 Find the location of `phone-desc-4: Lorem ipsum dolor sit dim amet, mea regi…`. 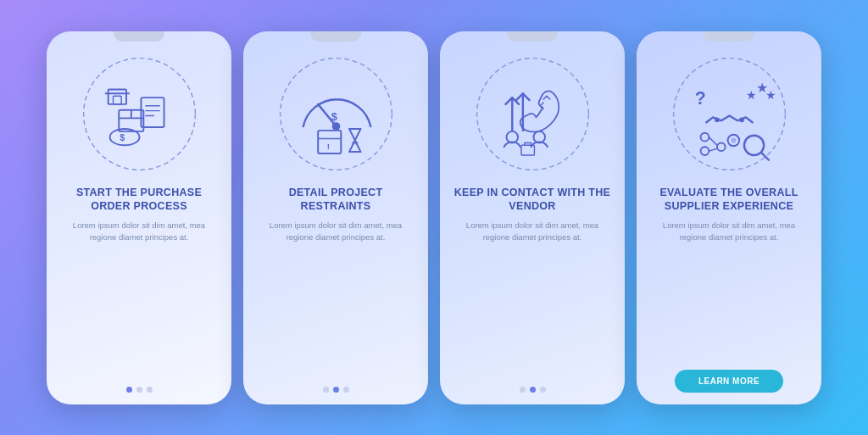

phone-desc-4: Lorem ipsum dolor sit dim amet, mea regi… is located at coordinates (729, 232).